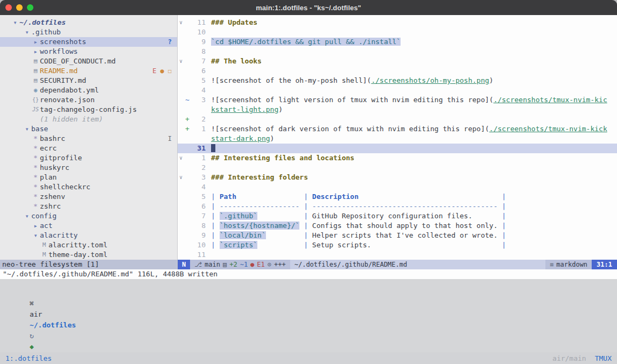 The height and width of the screenshot is (364, 617). Describe the element at coordinates (88, 139) in the screenshot. I see `tree-item-bashrc: *bashrcI` at that location.